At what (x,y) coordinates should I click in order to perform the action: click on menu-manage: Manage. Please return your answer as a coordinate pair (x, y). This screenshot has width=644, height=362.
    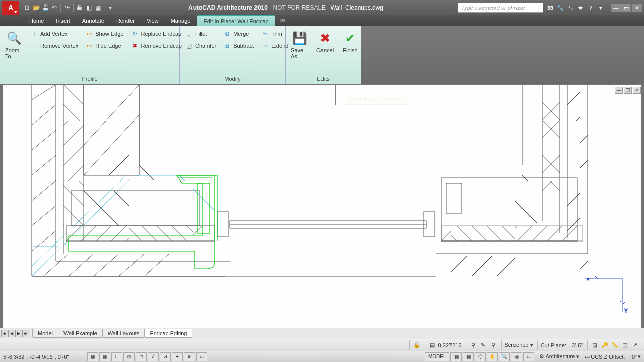
    Looking at the image, I should click on (181, 21).